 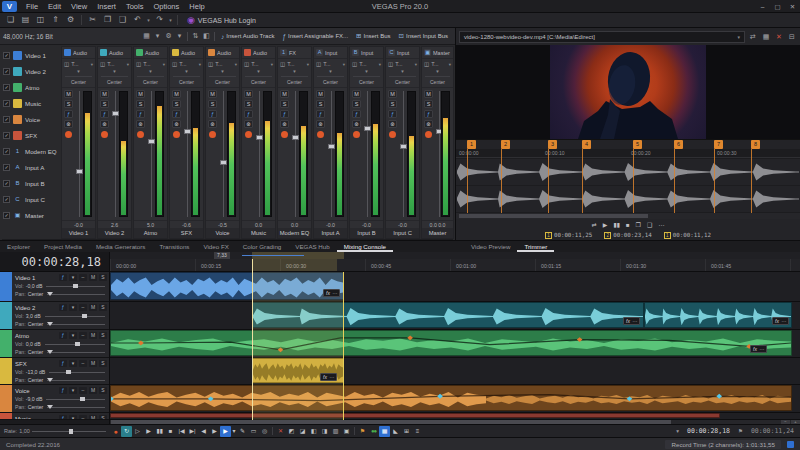 I want to click on new-project-icon: ❏, so click(x=10, y=20).